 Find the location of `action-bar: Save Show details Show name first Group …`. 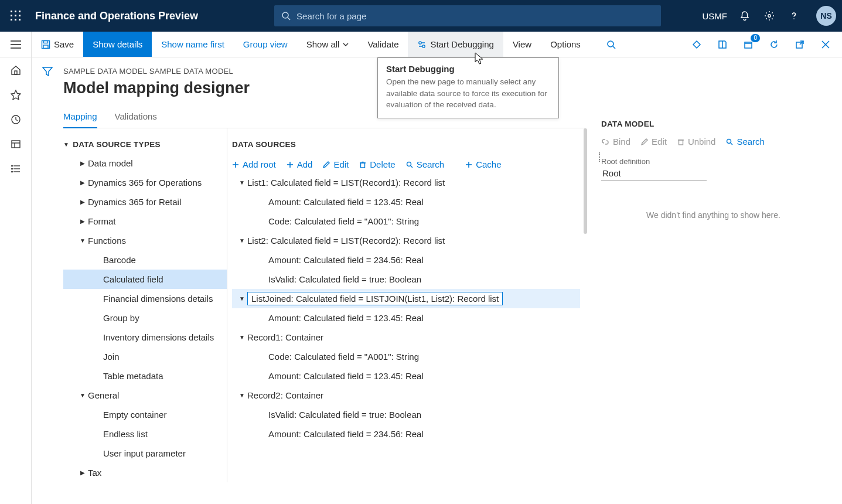

action-bar: Save Show details Show name first Group … is located at coordinates (421, 45).